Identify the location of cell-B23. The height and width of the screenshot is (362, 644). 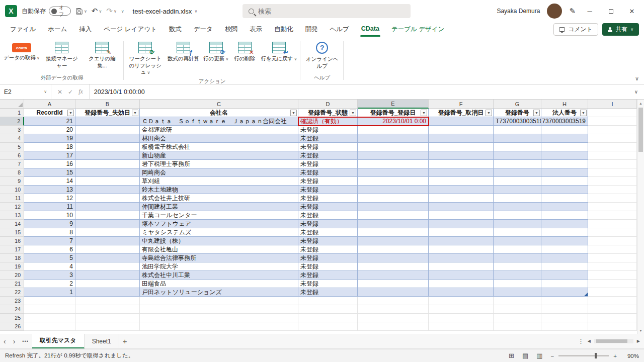
(108, 301).